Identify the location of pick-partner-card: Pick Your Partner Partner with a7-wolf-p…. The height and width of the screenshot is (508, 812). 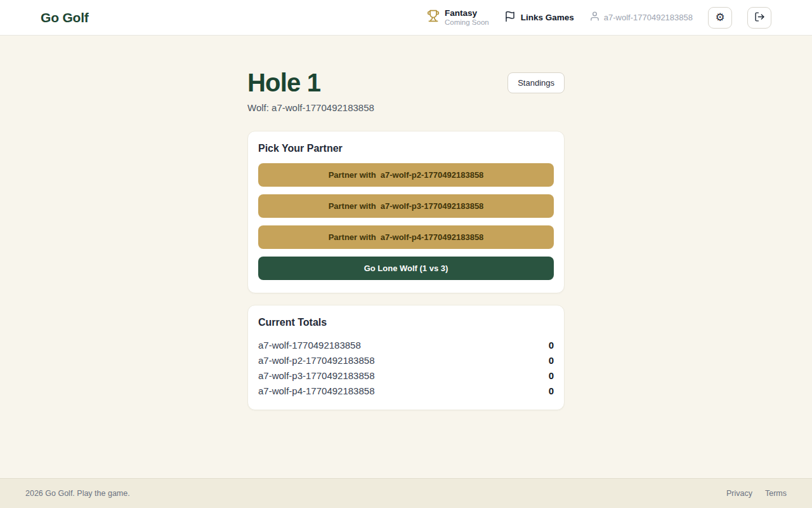
(406, 212).